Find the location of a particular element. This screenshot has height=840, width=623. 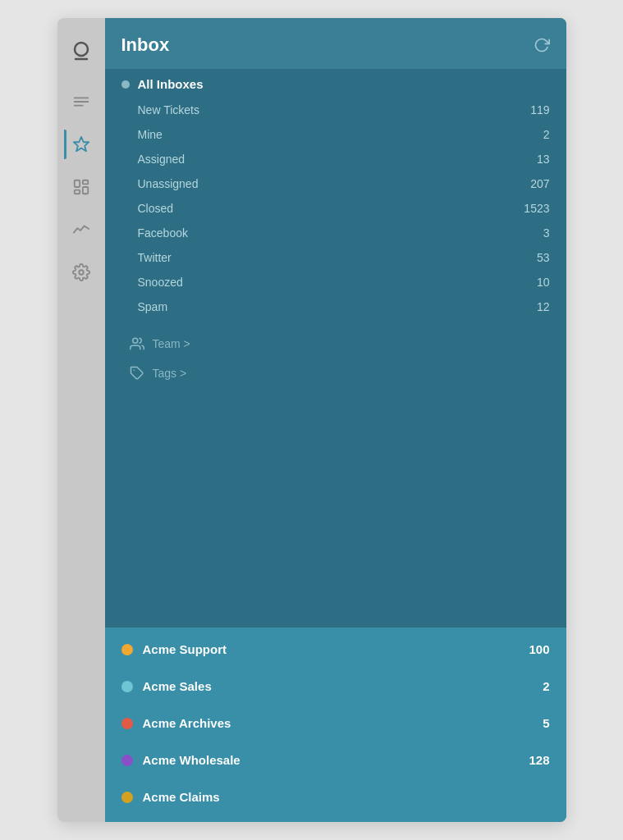

menu-item-spam: Spam 12 is located at coordinates (336, 307).